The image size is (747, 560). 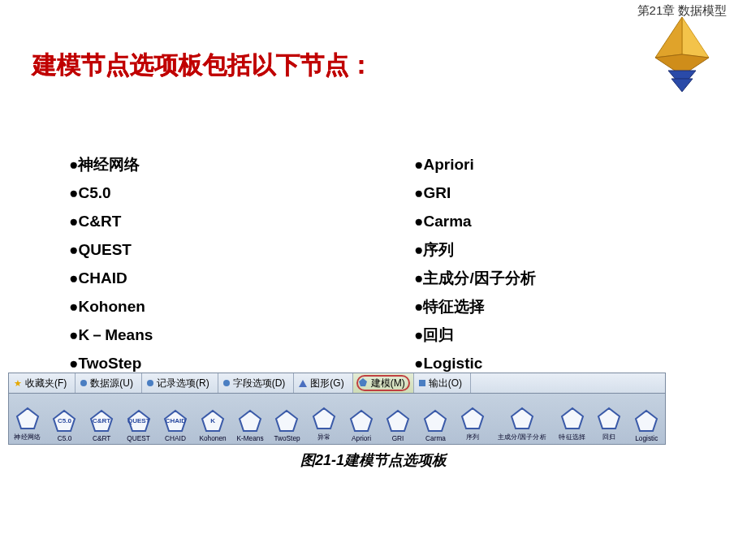 I want to click on node-label: TwoStep, so click(x=287, y=438).